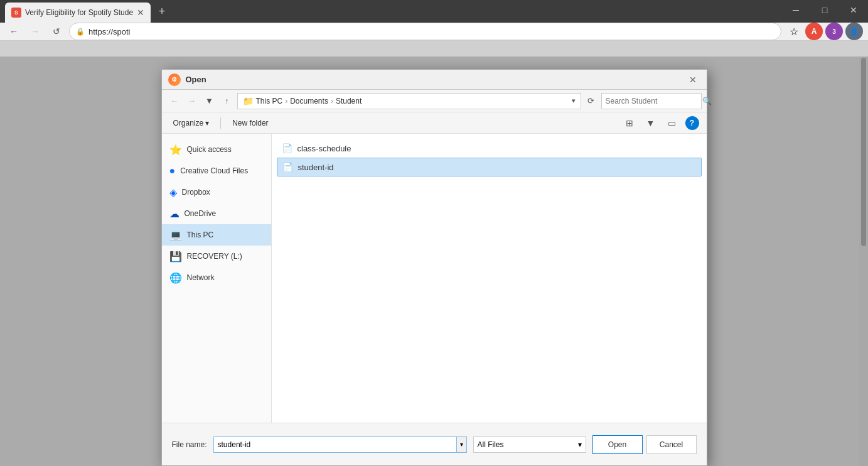 This screenshot has height=466, width=868. What do you see at coordinates (825, 10) in the screenshot?
I see `window-controls: ─ □ ✕` at bounding box center [825, 10].